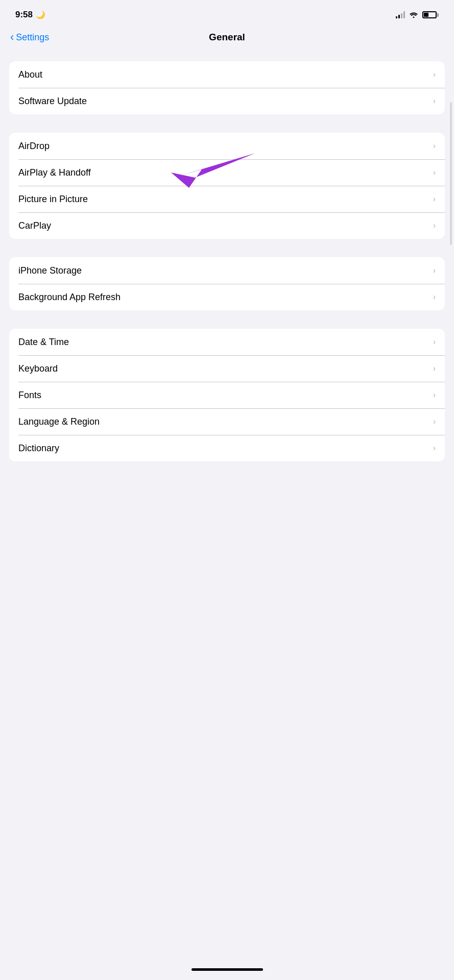 This screenshot has width=454, height=980. I want to click on iphone-storage-row: iPhone Storage ›, so click(227, 271).